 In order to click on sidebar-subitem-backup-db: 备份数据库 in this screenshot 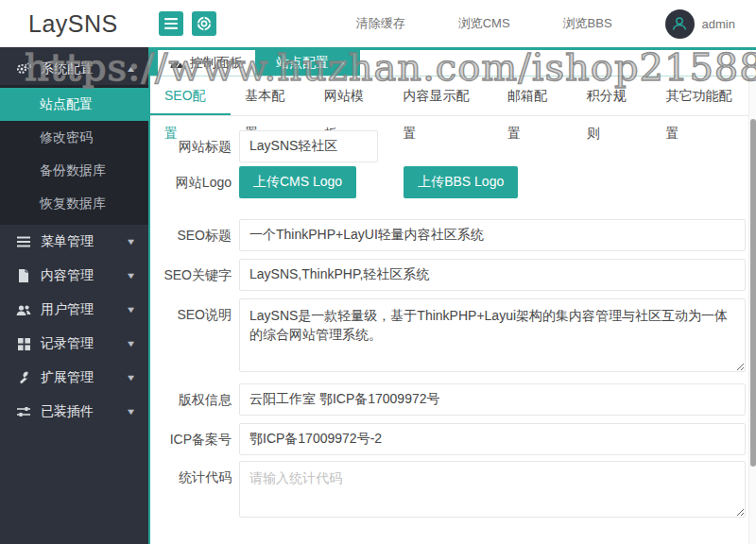, I will do `click(74, 170)`.